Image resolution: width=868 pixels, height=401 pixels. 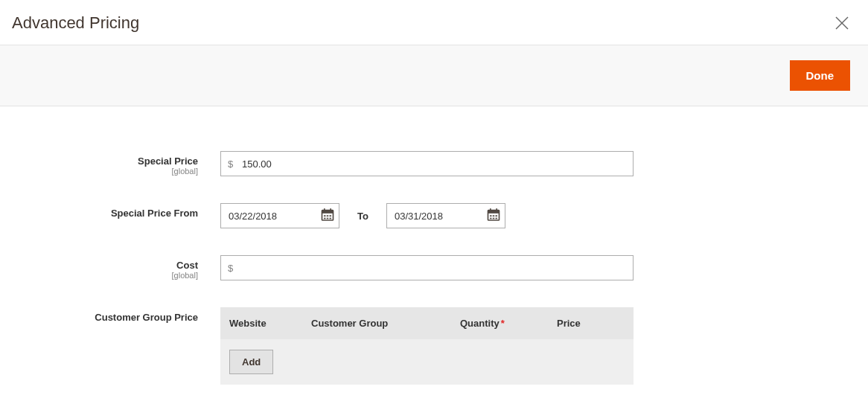 I want to click on special-price-dates-field: To, so click(x=454, y=216).